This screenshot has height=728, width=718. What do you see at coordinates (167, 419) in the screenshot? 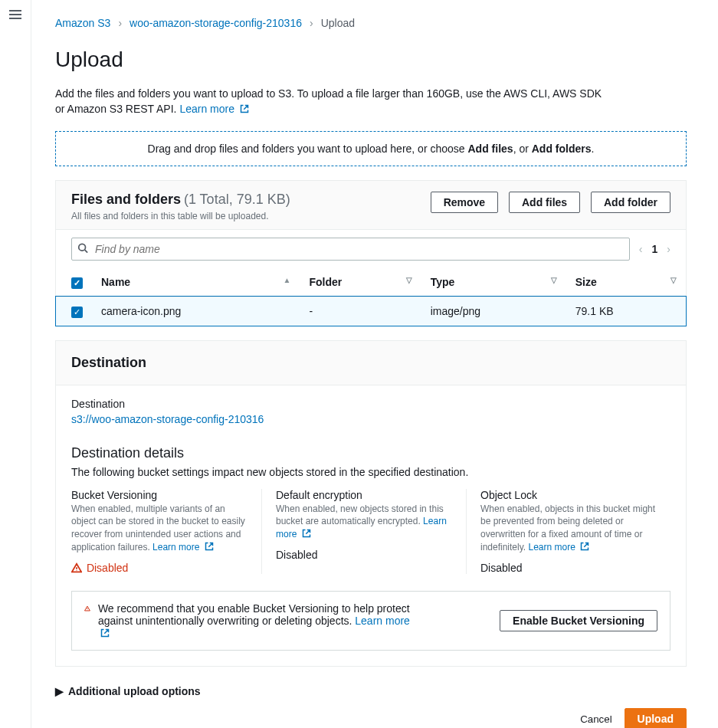
I see `destination-path-link: s3://woo-amazon-storage-config-210316` at bounding box center [167, 419].